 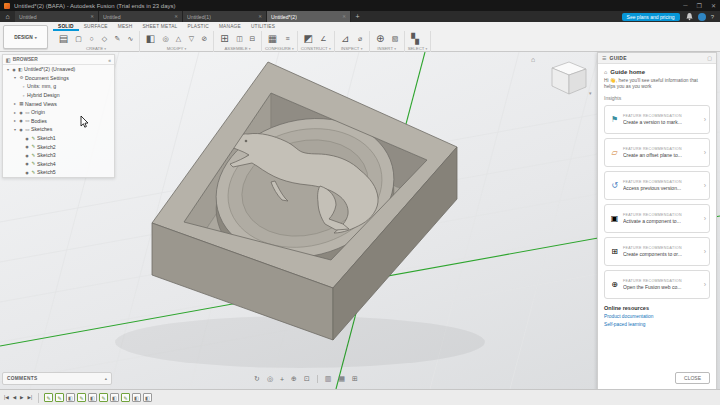 I want to click on comments-bar: COMMENTS ▴, so click(x=57, y=378).